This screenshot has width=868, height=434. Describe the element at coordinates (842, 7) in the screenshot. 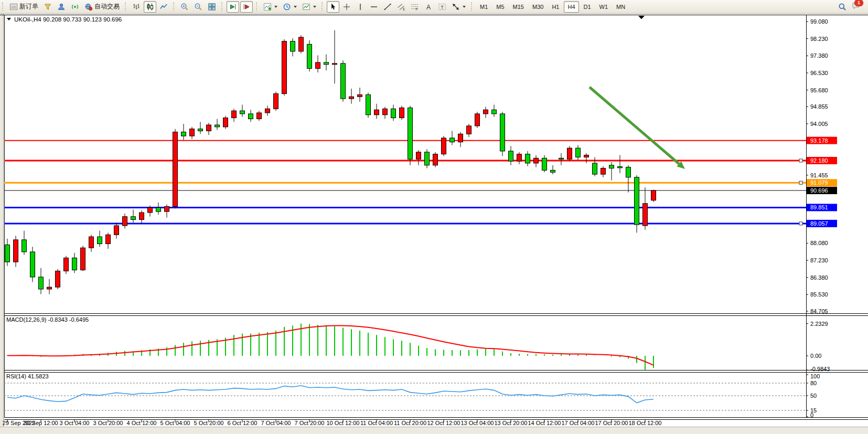

I see `search-button` at that location.